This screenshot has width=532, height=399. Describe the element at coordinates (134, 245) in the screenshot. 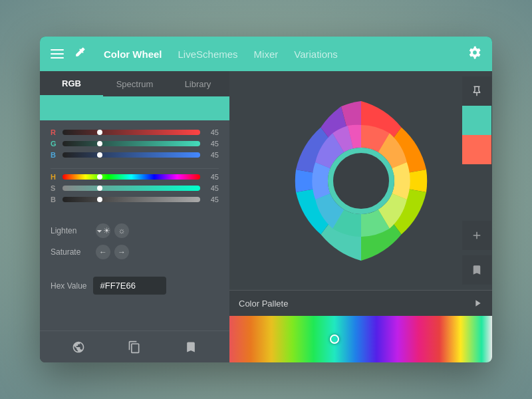

I see `adjust-section: Lighten ☀ ☼ Saturate ← →` at that location.